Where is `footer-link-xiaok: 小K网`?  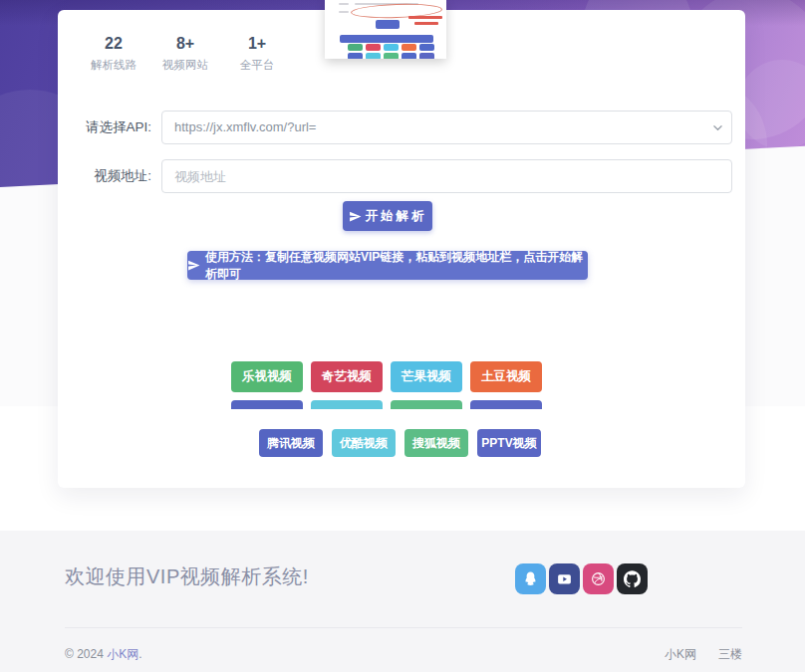
footer-link-xiaok: 小K网 is located at coordinates (680, 654).